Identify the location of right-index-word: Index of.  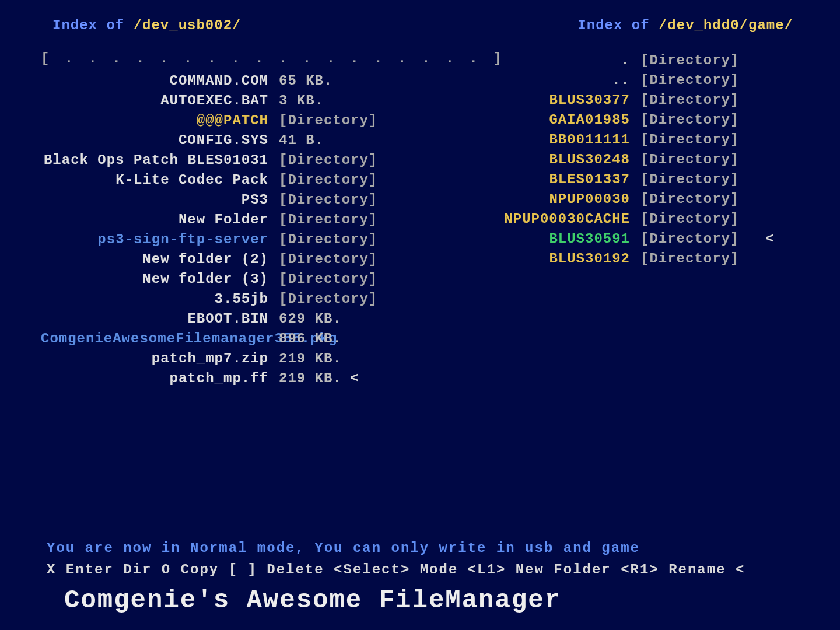
(618, 26).